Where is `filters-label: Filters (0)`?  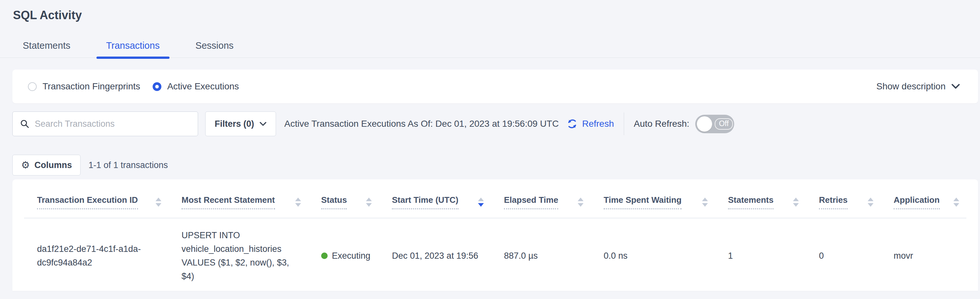
filters-label: Filters (0) is located at coordinates (234, 124).